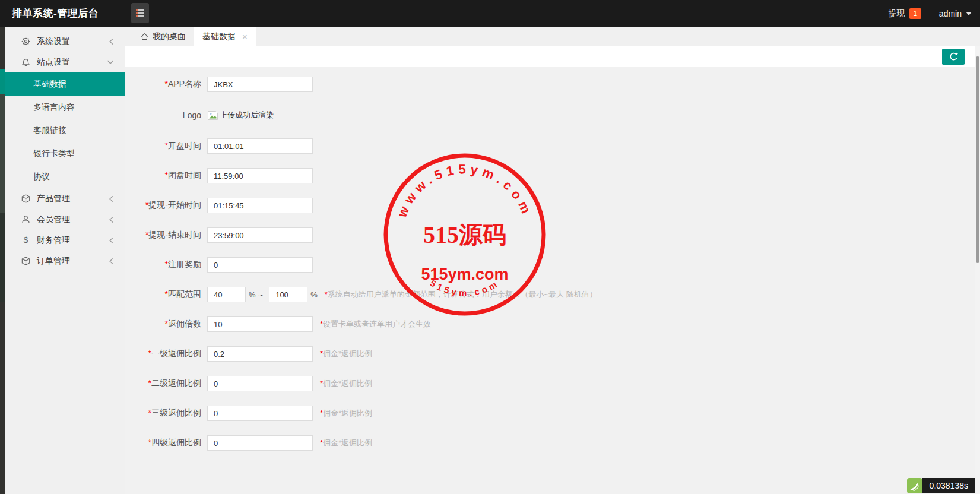  I want to click on sidebar-item: 订单管理, so click(65, 261).